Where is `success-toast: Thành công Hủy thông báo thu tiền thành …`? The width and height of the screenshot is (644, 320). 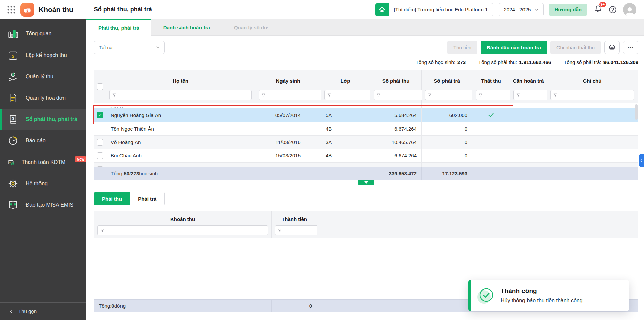 success-toast: Thành công Hủy thông báo thu tiền thành … is located at coordinates (549, 296).